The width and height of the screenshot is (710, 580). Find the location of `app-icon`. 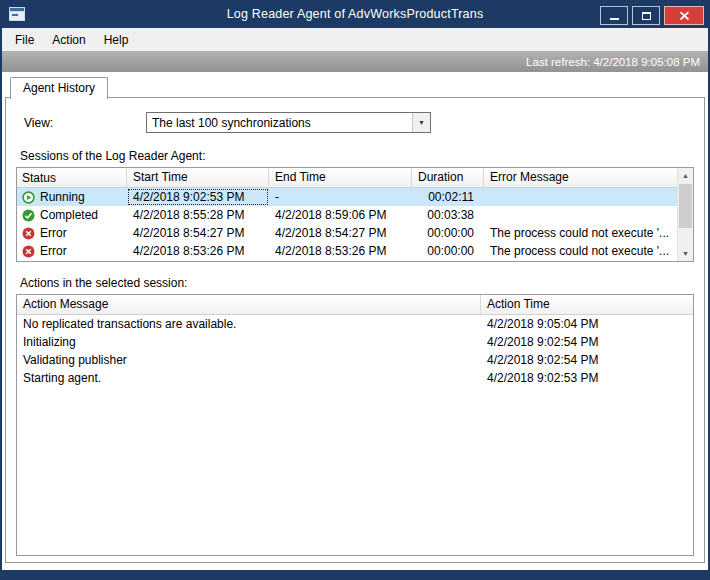

app-icon is located at coordinates (17, 14).